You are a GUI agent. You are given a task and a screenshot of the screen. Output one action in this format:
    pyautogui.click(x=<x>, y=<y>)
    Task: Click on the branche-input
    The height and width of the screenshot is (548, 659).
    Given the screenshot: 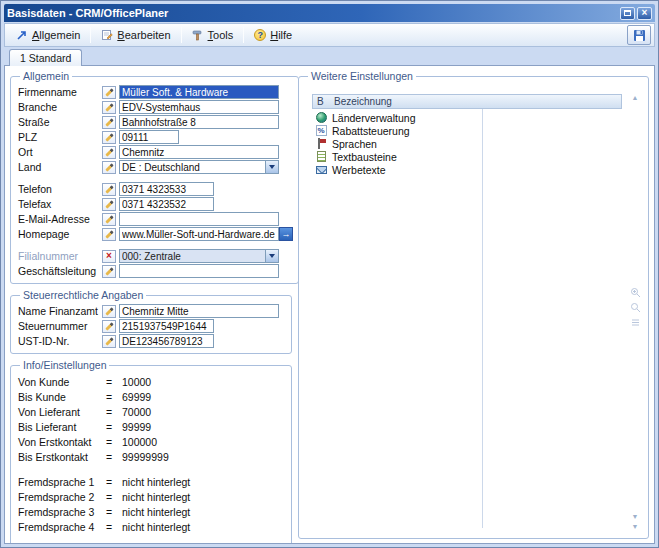 What is the action you would take?
    pyautogui.click(x=199, y=107)
    